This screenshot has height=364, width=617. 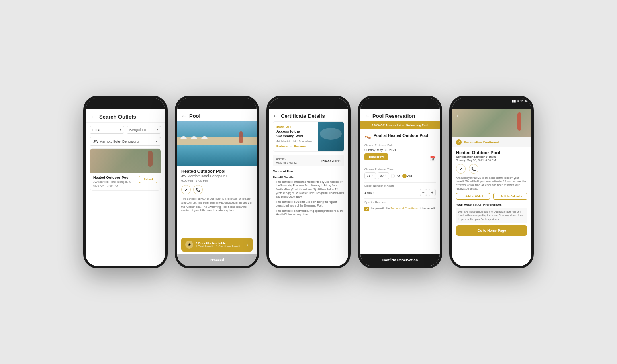 What do you see at coordinates (370, 176) in the screenshot?
I see `hour-select: 11 ⌃` at bounding box center [370, 176].